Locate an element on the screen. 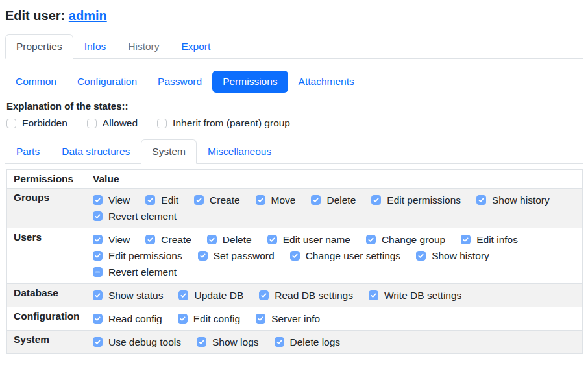  checkbox-label: View is located at coordinates (119, 240).